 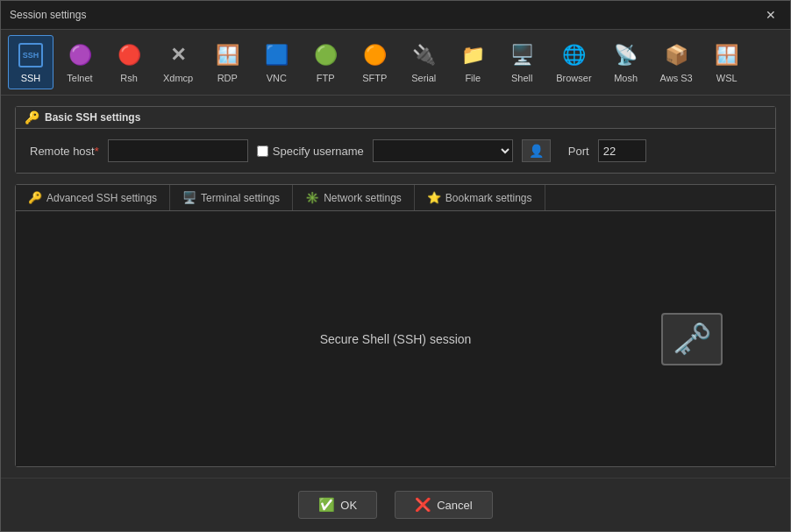 What do you see at coordinates (35, 198) in the screenshot?
I see `tab-icon-advanced-ssh: 🔑` at bounding box center [35, 198].